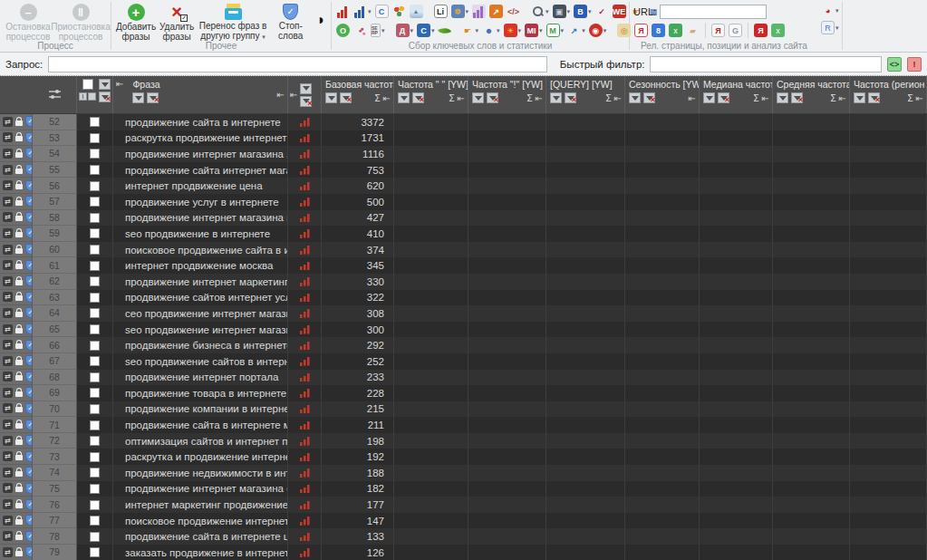 This screenshot has width=927, height=560. I want to click on yandex-red-icon: Я, so click(642, 31).